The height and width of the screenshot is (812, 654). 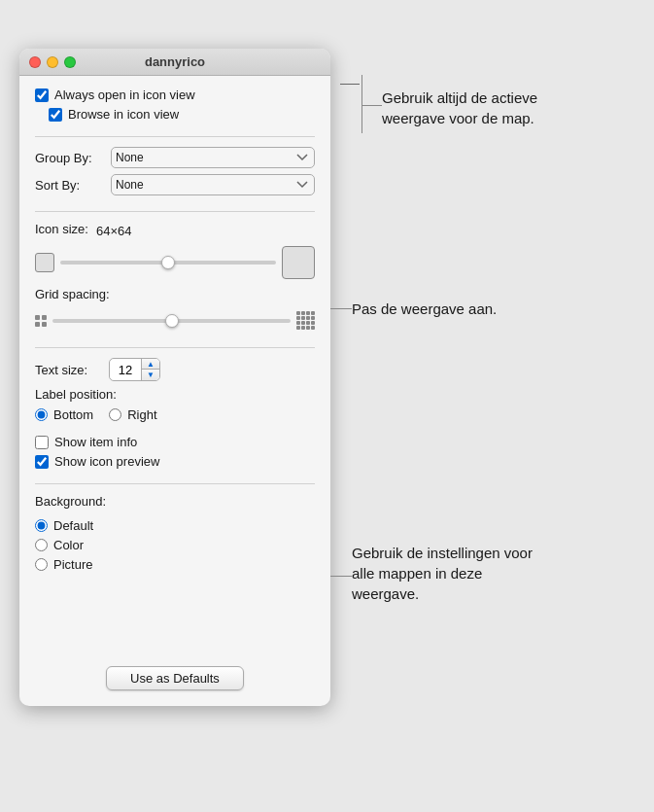 I want to click on icon-size-label: Icon size:, so click(x=62, y=229).